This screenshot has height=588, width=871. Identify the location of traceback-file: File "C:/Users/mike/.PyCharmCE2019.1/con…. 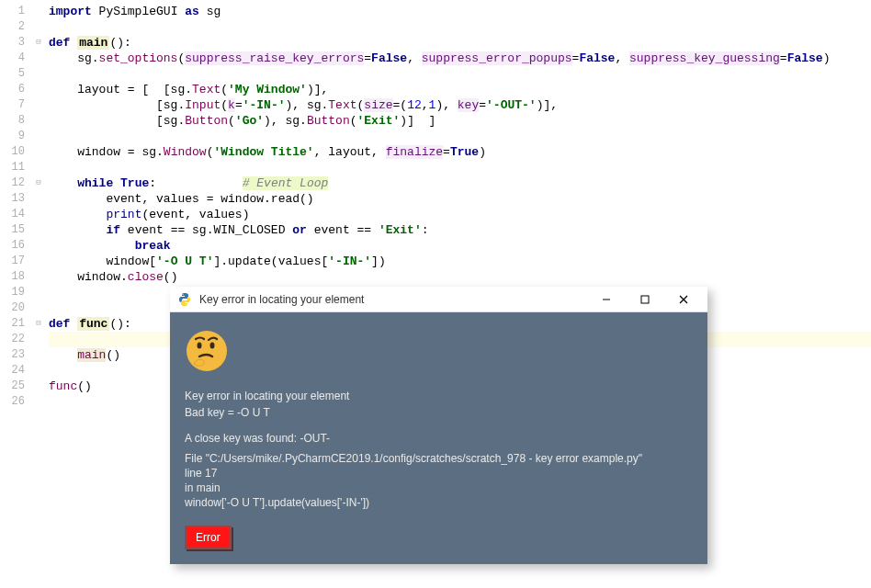
(439, 458).